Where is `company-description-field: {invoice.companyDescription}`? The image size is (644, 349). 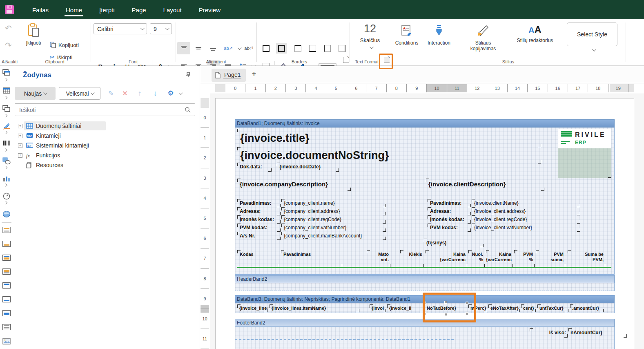
company-description-field: {invoice.companyDescription} is located at coordinates (294, 185).